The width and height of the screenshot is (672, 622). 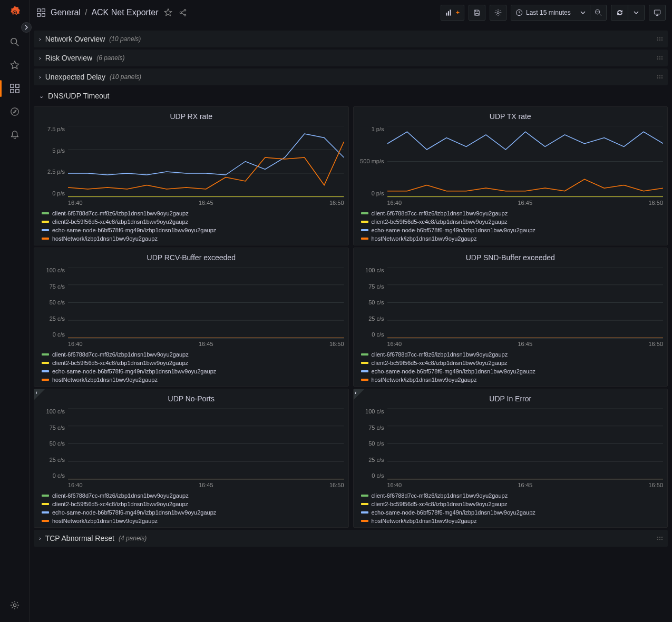 I want to click on share-dashboard-button, so click(x=183, y=13).